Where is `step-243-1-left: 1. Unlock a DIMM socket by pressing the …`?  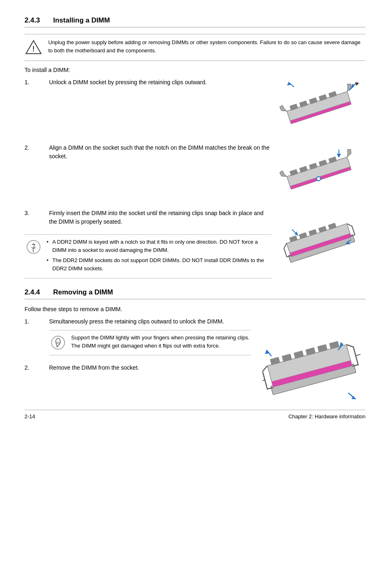 step-243-1-left: 1. Unlock a DIMM socket by pressing the … is located at coordinates (148, 87).